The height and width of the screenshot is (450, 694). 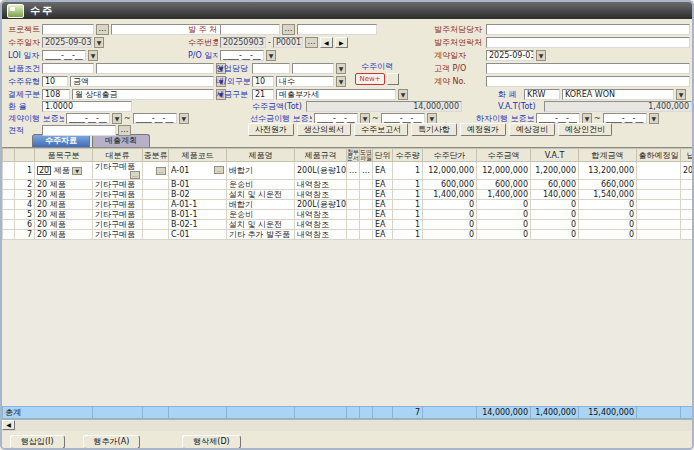 I want to click on po-date-dropdown-icon: ▼, so click(x=271, y=56).